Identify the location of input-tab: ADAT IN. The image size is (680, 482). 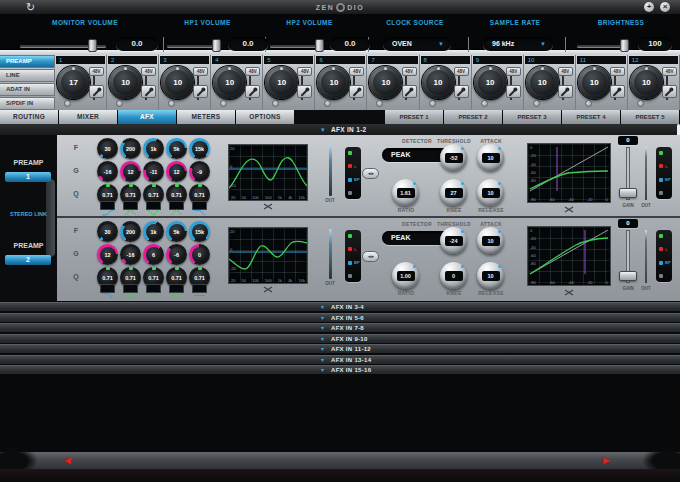
(28, 90).